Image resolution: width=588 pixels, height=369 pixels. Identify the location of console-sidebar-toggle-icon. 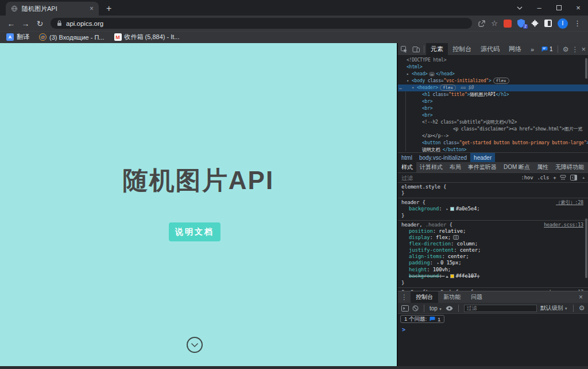
(405, 308).